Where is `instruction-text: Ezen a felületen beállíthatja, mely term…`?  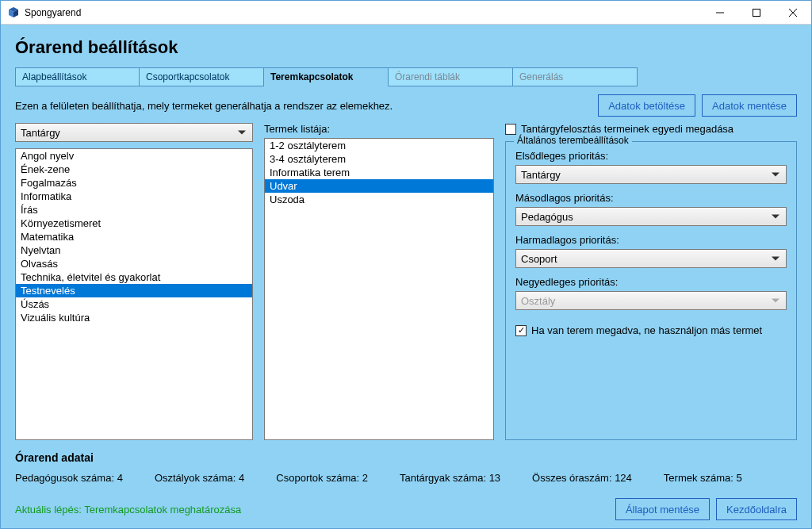
instruction-text: Ezen a felületen beállíthatja, mely term… is located at coordinates (204, 106).